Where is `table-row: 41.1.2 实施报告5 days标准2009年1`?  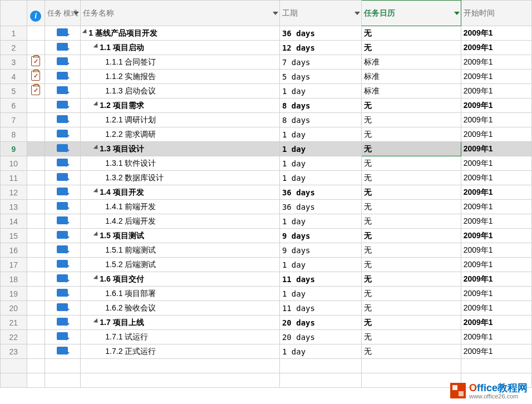 table-row: 41.1.2 实施报告5 days标准2009年1 is located at coordinates (266, 77).